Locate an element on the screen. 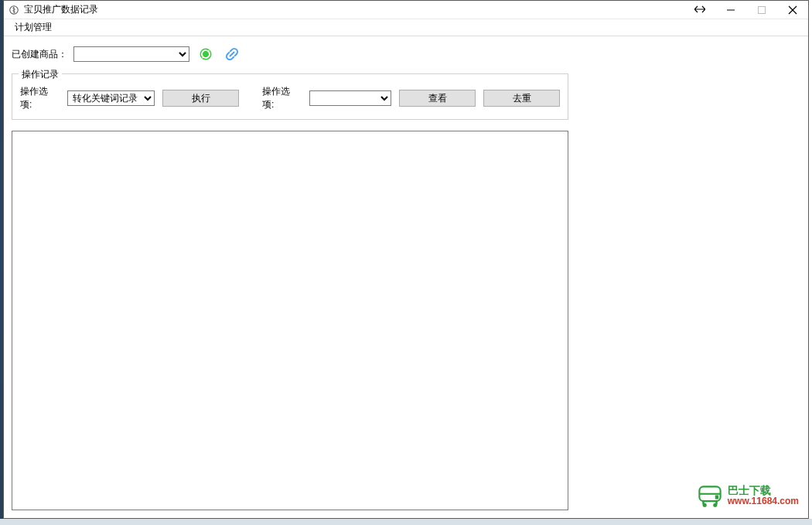  created-product-label: 已创建商品： is located at coordinates (39, 54).